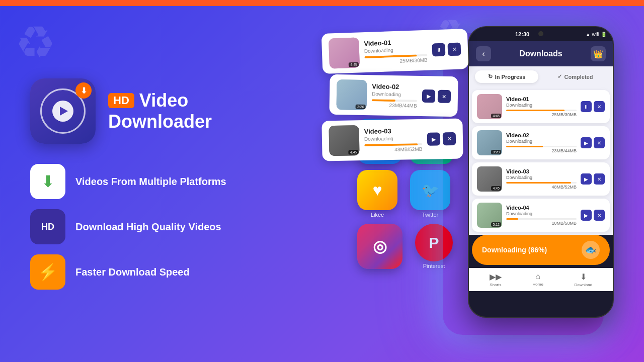 The image size is (644, 362). Describe the element at coordinates (591, 250) in the screenshot. I see `fish-icon: 🐟` at that location.